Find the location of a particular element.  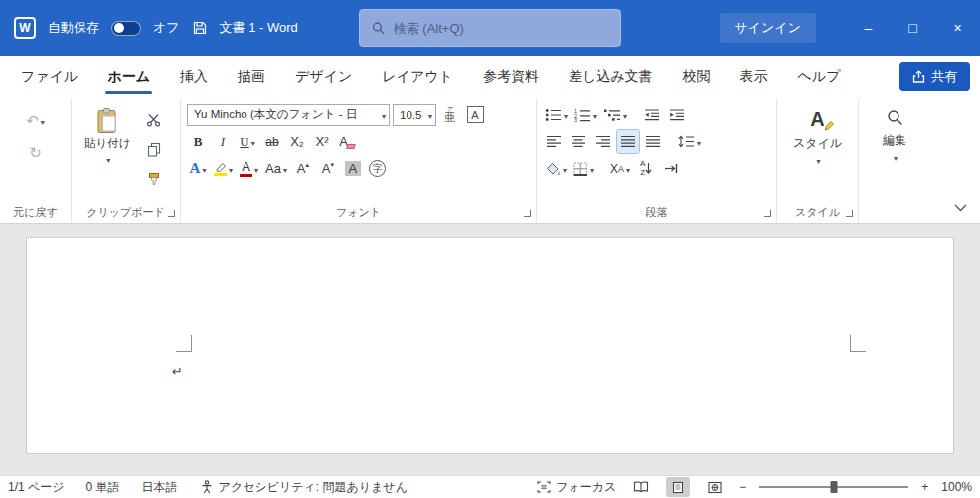

paste-button: 貼り付け is located at coordinates (107, 147).